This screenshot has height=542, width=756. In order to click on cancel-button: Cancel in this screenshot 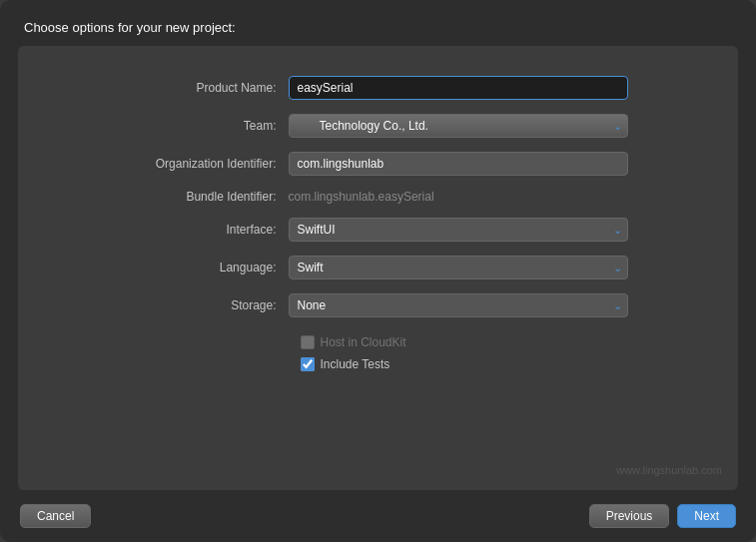, I will do `click(56, 516)`.